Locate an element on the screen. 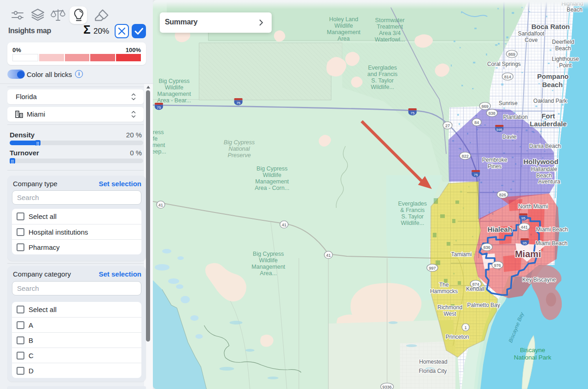  svg-text: Hialeah is located at coordinates (500, 230).